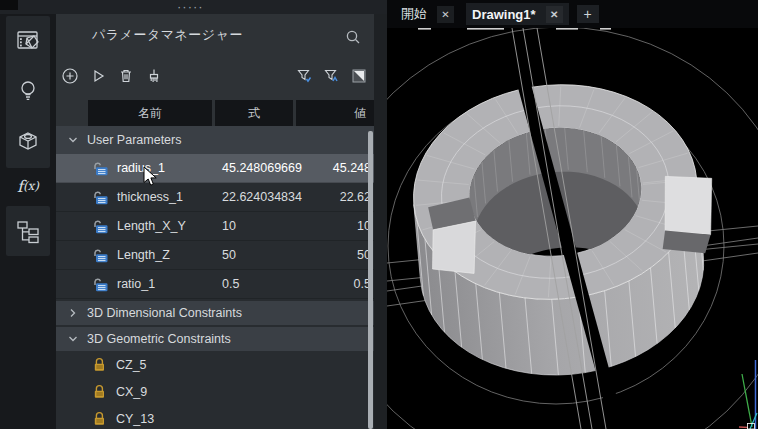 Image resolution: width=758 pixels, height=429 pixels. I want to click on invert-filter-icon, so click(359, 76).